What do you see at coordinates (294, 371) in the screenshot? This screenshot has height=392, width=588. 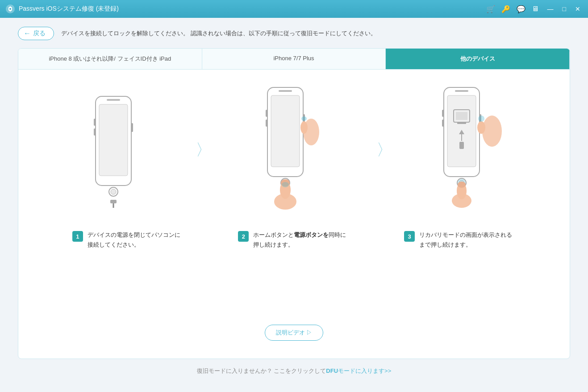 I see `bottom-link: 復旧モードに入りませんか？ ここをクリックしてDFUモードに入ります>>` at bounding box center [294, 371].